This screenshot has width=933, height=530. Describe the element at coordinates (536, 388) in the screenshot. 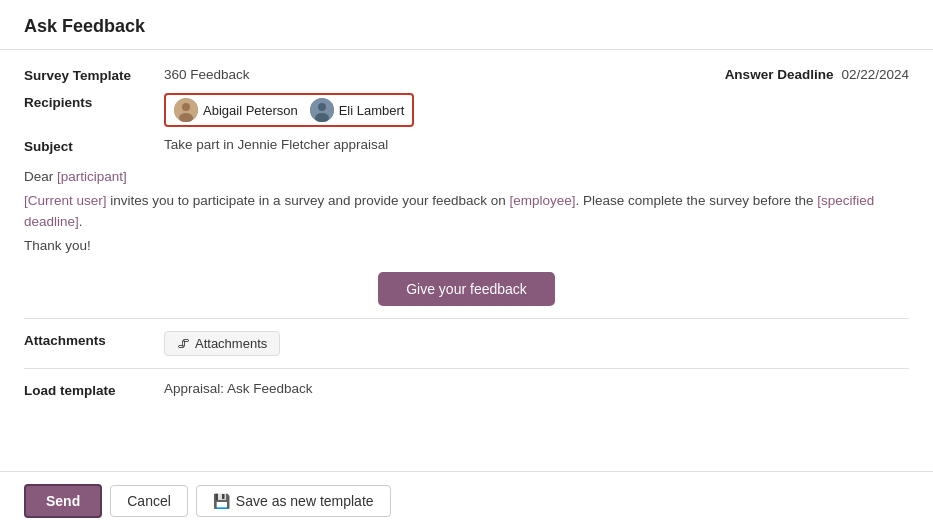

I see `load-template-value: Appraisal: Ask Feedback` at that location.